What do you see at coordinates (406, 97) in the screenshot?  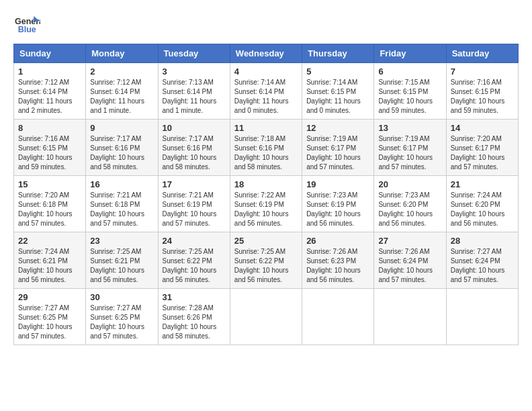 I see `day-info: Sunrise: 7:15 AMSunset: 6:15 PMDaylight:…` at bounding box center [406, 97].